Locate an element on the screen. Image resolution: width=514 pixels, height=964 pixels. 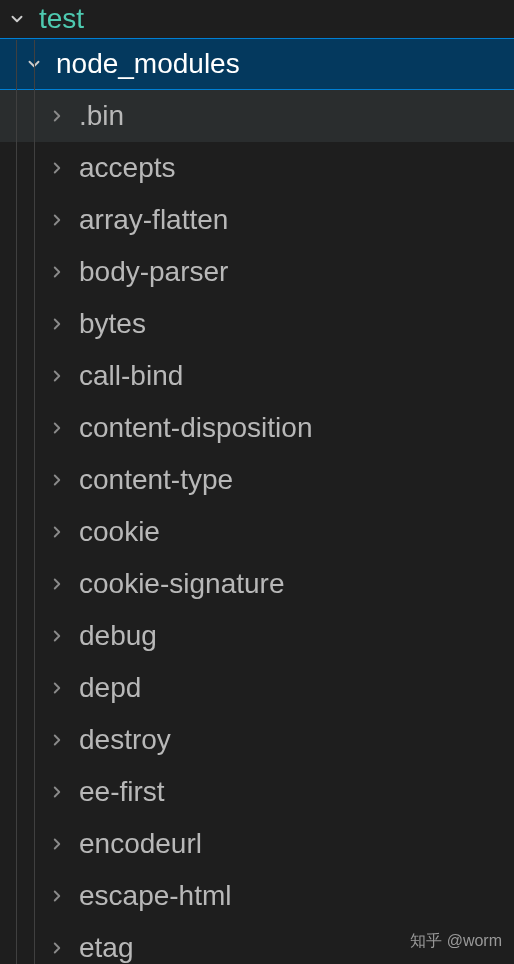
folder-label: bytes is located at coordinates (112, 324).